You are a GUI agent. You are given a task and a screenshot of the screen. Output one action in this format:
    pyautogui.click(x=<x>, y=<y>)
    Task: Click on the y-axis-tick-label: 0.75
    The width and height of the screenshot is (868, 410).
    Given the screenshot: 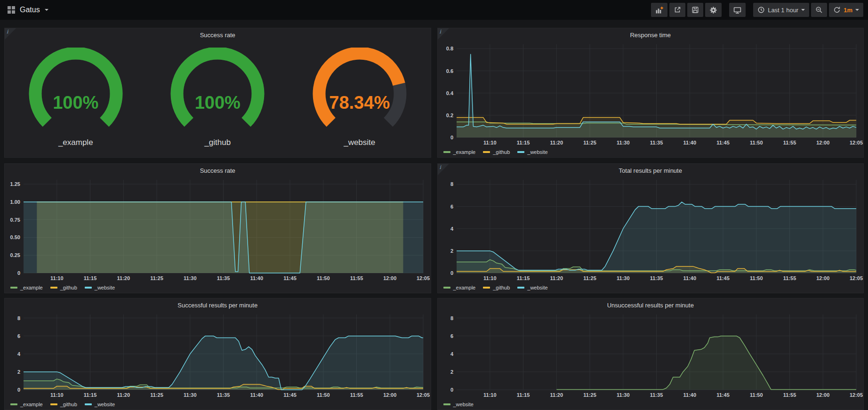 What is the action you would take?
    pyautogui.click(x=15, y=220)
    